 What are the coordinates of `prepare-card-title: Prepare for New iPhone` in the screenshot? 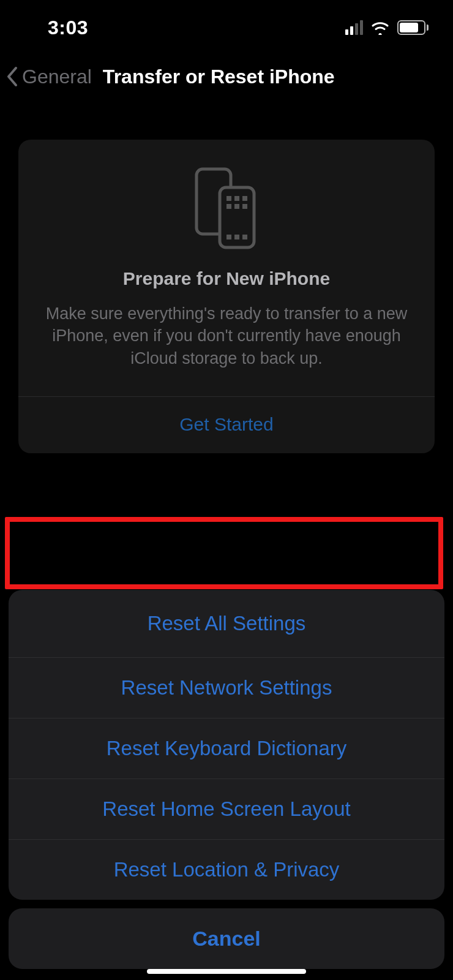 It's located at (226, 279).